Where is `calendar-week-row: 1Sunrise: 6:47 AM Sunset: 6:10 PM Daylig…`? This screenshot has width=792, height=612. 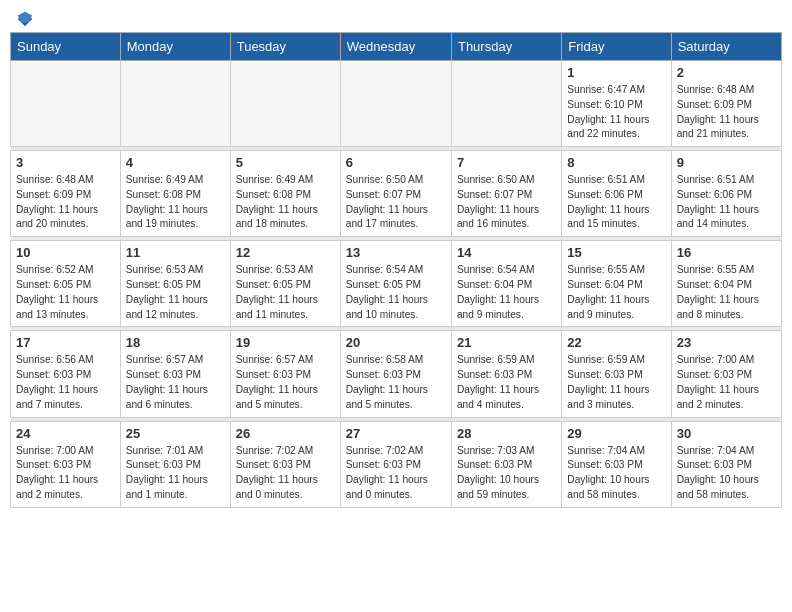
calendar-week-row: 1Sunrise: 6:47 AM Sunset: 6:10 PM Daylig… is located at coordinates (396, 104).